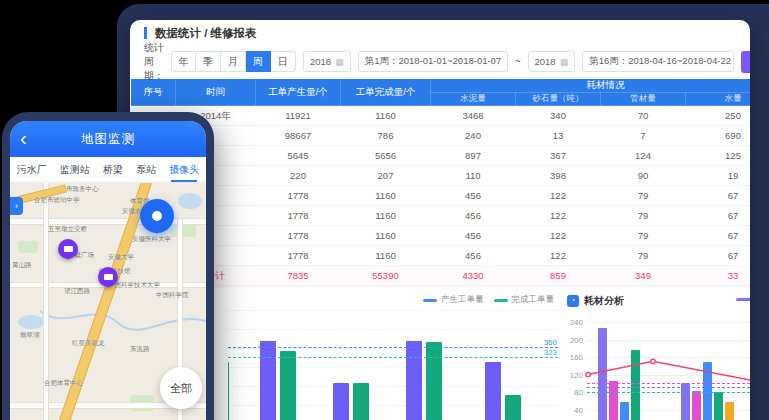  What do you see at coordinates (552, 62) in the screenshot?
I see `year-end-select: 2018 ▦` at bounding box center [552, 62].